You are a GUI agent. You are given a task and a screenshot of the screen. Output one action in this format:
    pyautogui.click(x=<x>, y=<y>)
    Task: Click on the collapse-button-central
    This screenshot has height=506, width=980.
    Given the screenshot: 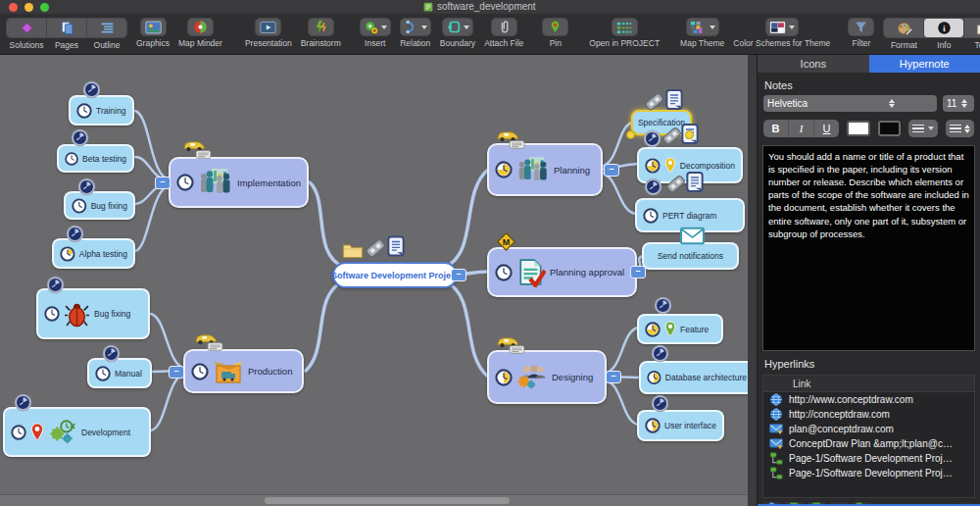 What is the action you would take?
    pyautogui.click(x=459, y=275)
    